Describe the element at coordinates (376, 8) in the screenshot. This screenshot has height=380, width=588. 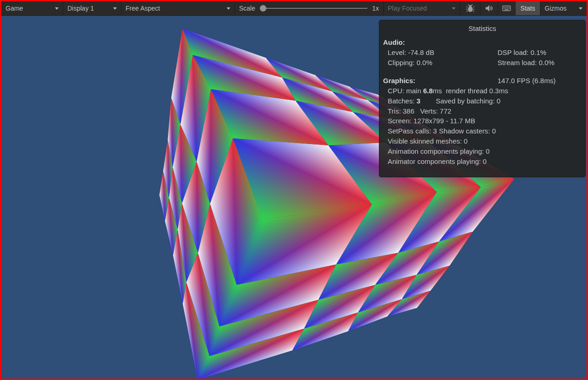
I see `scale-value: 1x` at that location.